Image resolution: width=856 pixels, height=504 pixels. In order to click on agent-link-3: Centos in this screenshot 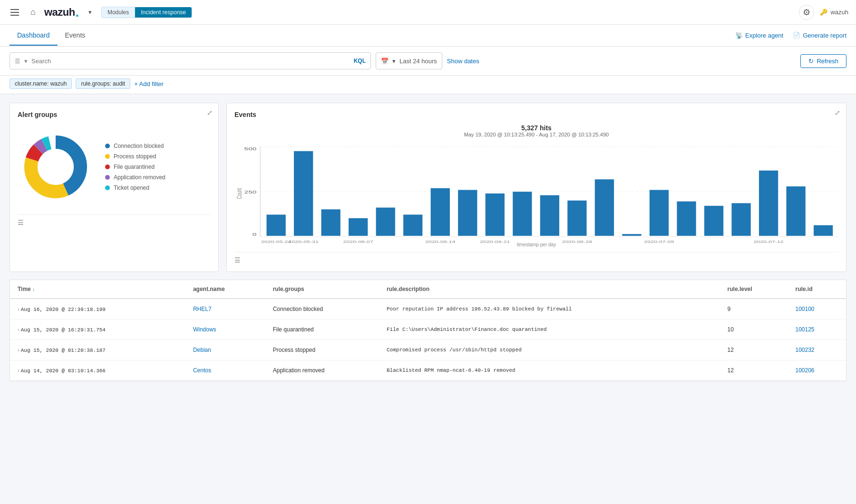, I will do `click(202, 370)`.